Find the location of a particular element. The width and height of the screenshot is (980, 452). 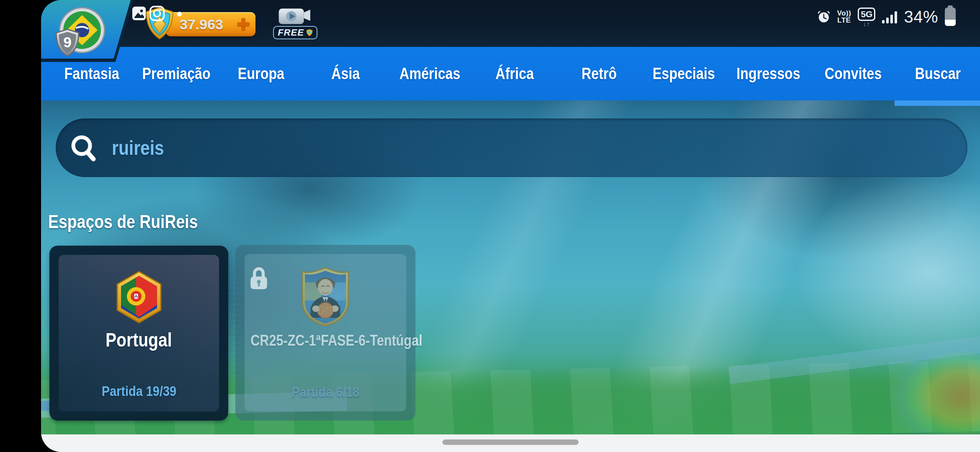

locked-overlay is located at coordinates (325, 333).